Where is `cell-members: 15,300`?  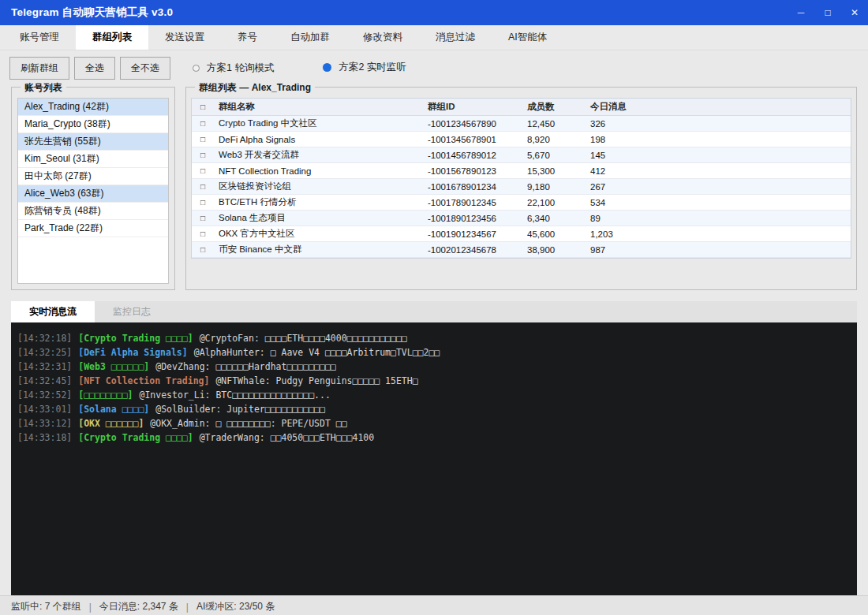
cell-members: 15,300 is located at coordinates (559, 171).